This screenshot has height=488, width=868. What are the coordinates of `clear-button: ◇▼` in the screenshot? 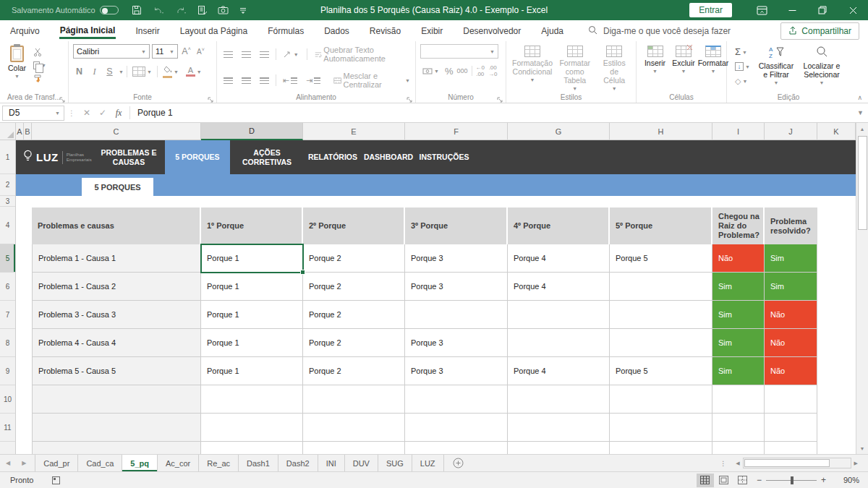 It's located at (742, 81).